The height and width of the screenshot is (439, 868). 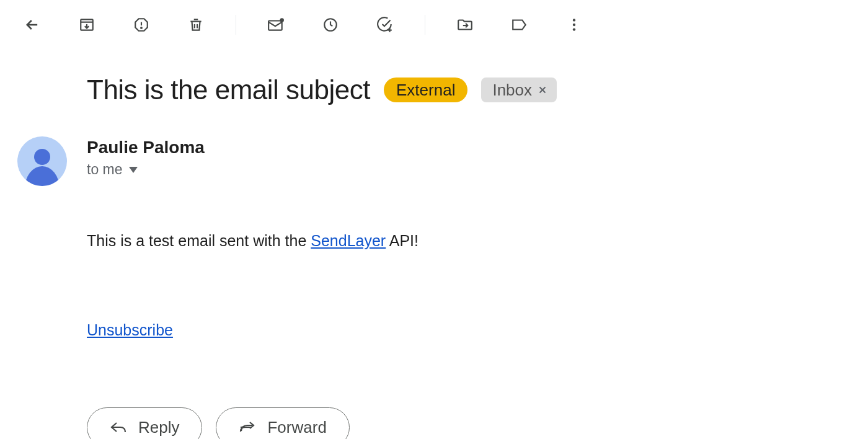 I want to click on label-icon, so click(x=520, y=25).